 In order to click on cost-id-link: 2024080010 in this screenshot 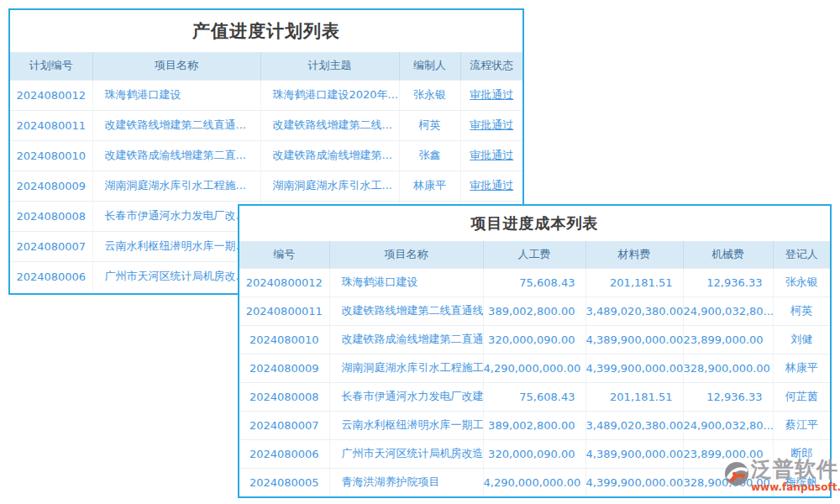, I will do `click(284, 339)`.